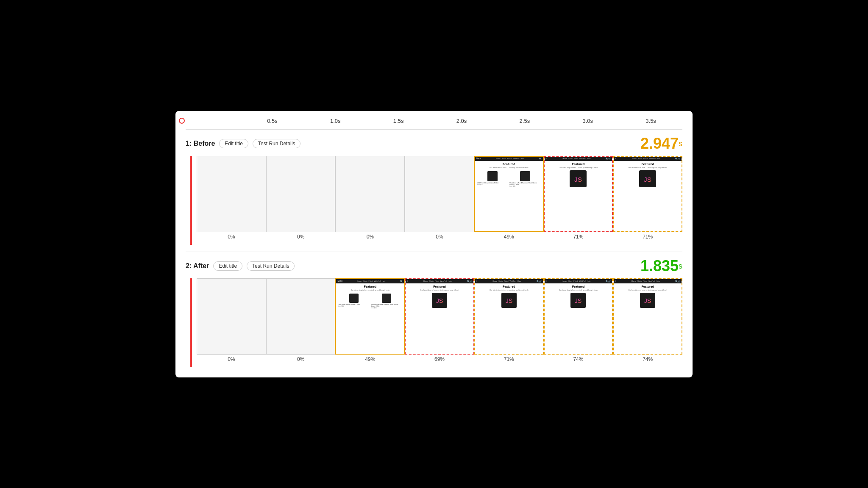 The width and height of the screenshot is (868, 488). What do you see at coordinates (579, 198) in the screenshot?
I see `before-frame-5: ≡ HomeShirtsFittedWebPerfHats 🔍🛒 Feature…` at bounding box center [579, 198].